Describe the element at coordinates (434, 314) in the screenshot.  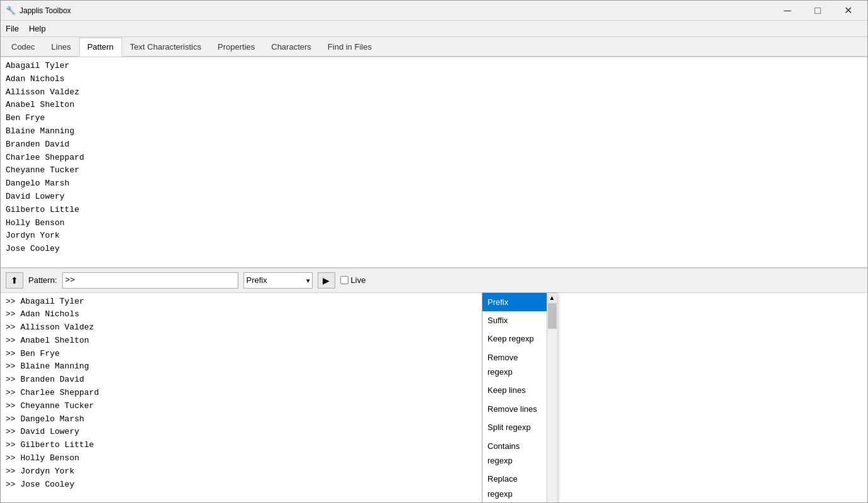
I see `list-item: >> Adan Nichols` at that location.